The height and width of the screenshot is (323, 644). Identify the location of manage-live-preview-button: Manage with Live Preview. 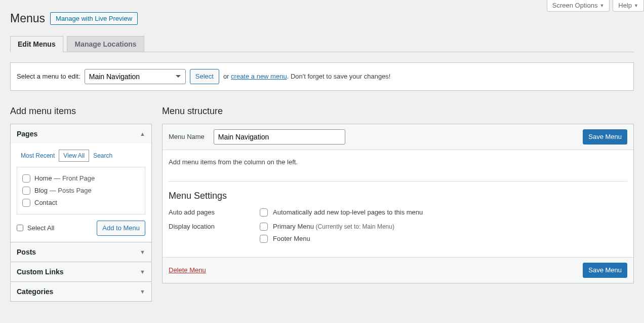
(94, 18).